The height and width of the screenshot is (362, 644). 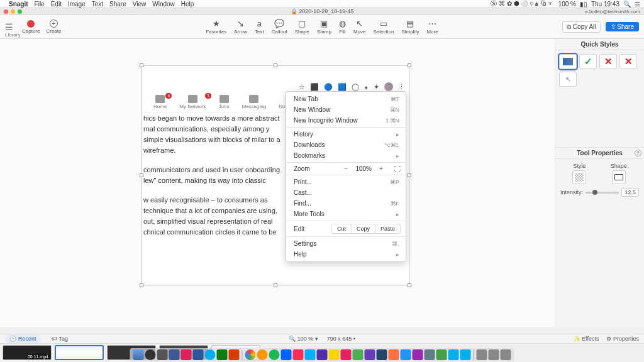 What do you see at coordinates (346, 182) in the screenshot?
I see `menu-print: Print...⌘P` at bounding box center [346, 182].